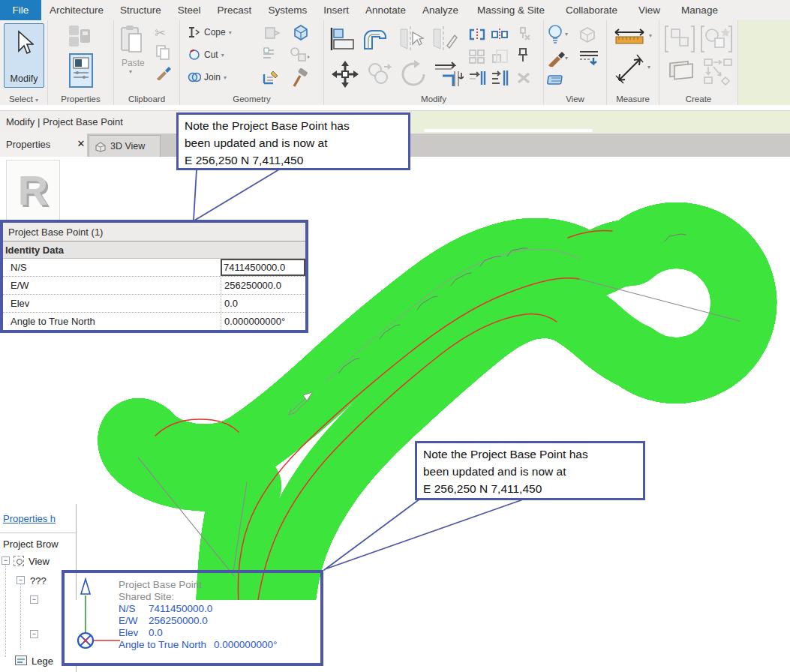  Describe the element at coordinates (301, 32) in the screenshot. I see `show-edges-icon` at that location.